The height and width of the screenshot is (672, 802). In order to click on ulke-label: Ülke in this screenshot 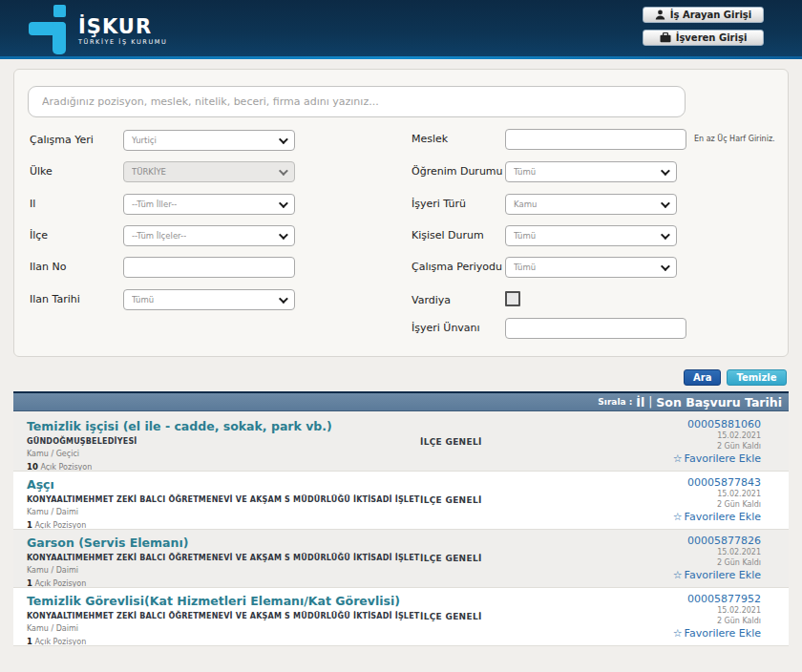, I will do `click(41, 172)`.